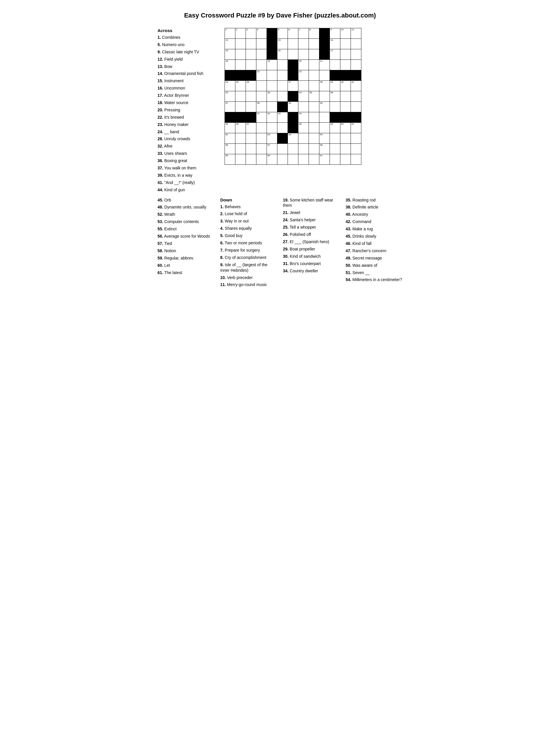  Describe the element at coordinates (332, 41) in the screenshot. I see `cell-number: 14` at that location.